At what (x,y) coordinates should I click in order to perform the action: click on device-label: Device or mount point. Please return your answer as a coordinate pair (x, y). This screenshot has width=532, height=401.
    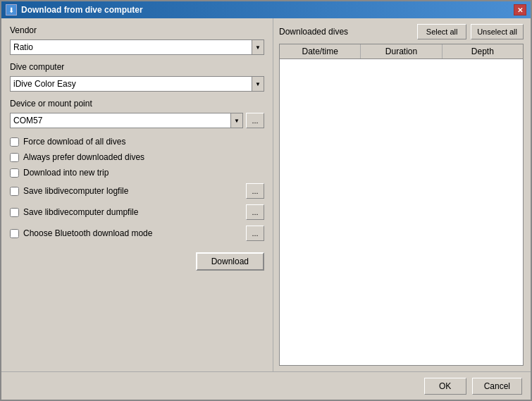
    Looking at the image, I should click on (137, 104).